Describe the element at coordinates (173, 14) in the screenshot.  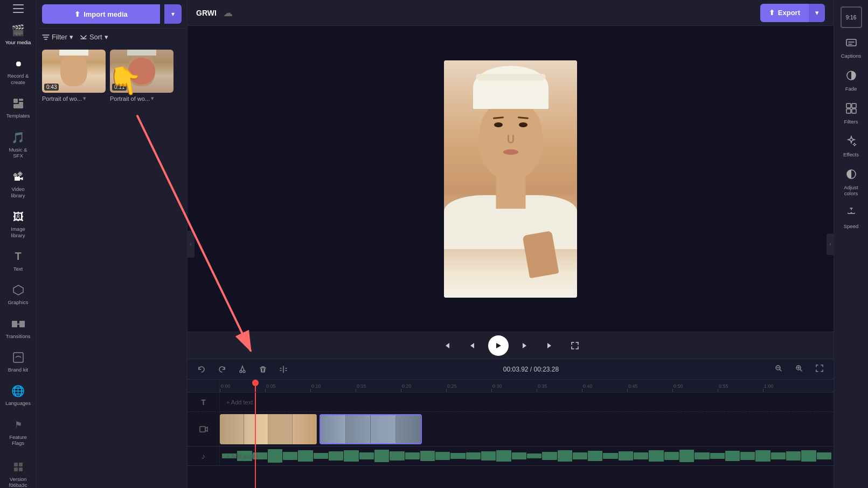
I see `import-media-dropdown-button: ▾` at that location.